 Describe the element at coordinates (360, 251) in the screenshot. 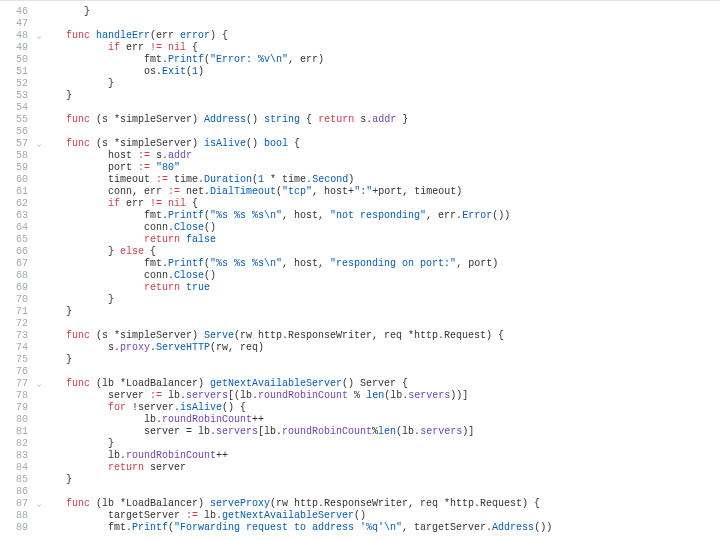

I see `code-line: 66 } else {` at that location.